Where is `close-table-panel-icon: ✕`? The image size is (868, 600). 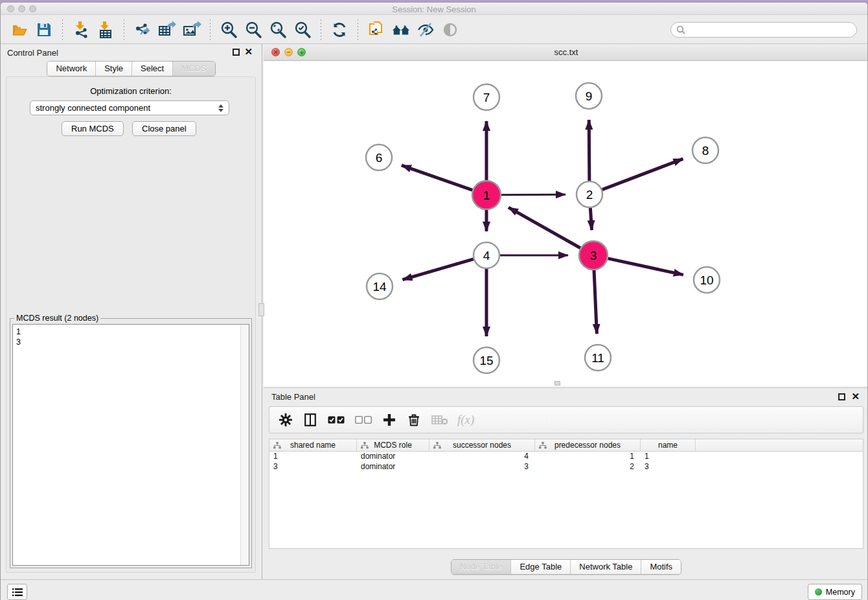
close-table-panel-icon: ✕ is located at coordinates (855, 397).